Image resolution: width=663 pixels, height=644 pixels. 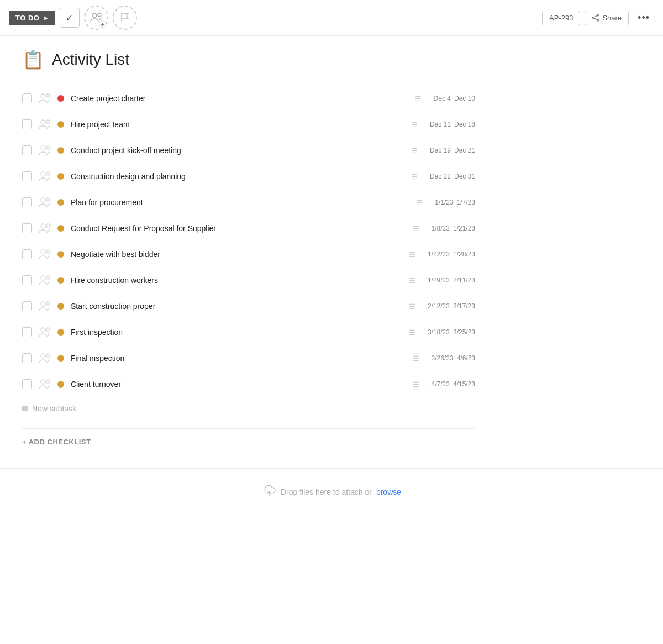 I want to click on task-item: Construction design and planning☰Dec 22D…, so click(x=249, y=177).